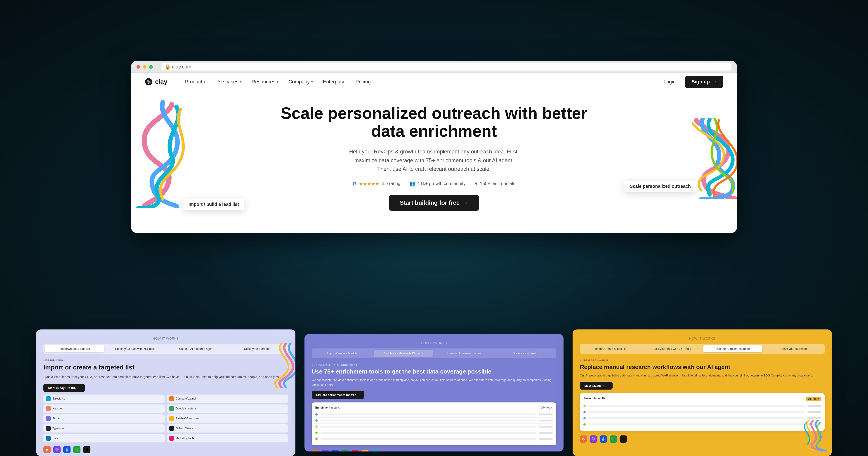 The height and width of the screenshot is (456, 868). Describe the element at coordinates (151, 67) in the screenshot. I see `browser-expand-dot` at that location.